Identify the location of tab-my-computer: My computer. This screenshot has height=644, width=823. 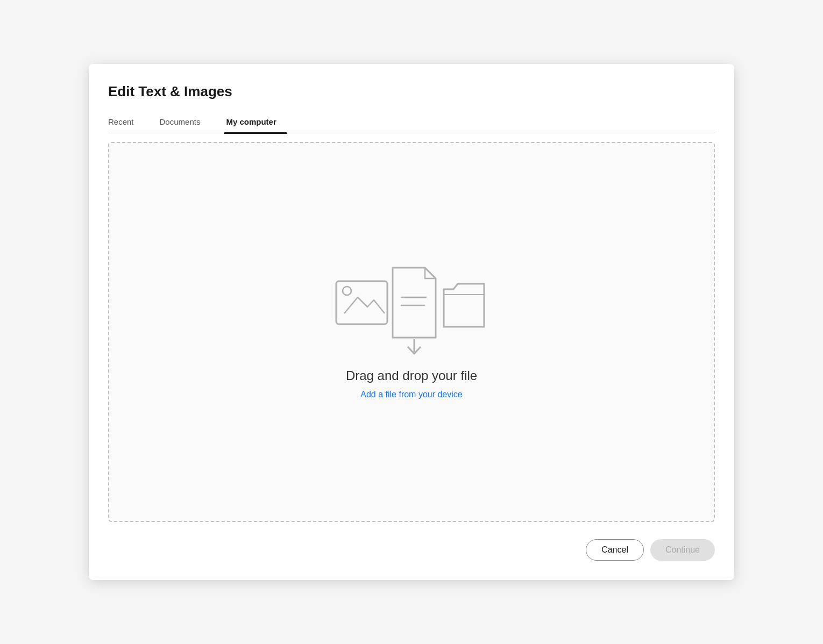
(255, 123).